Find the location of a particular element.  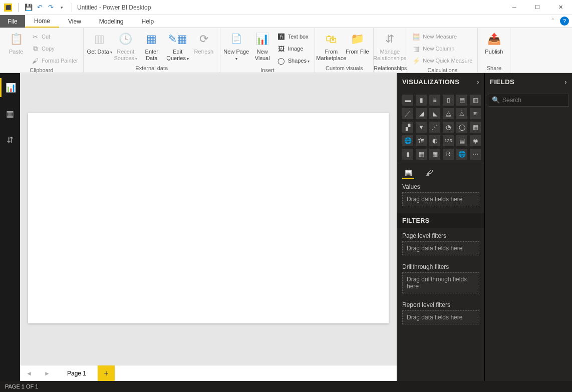

fields-search: 🔍 is located at coordinates (528, 100).